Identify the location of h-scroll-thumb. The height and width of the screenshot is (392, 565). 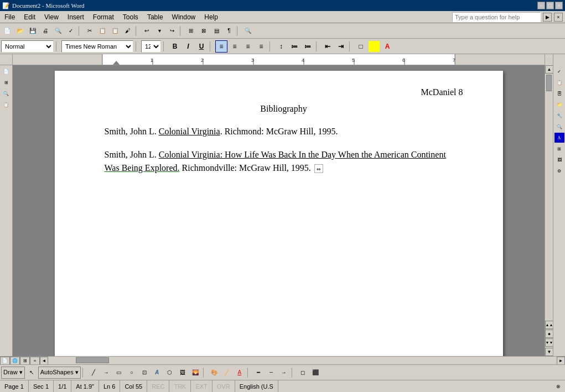
(92, 360).